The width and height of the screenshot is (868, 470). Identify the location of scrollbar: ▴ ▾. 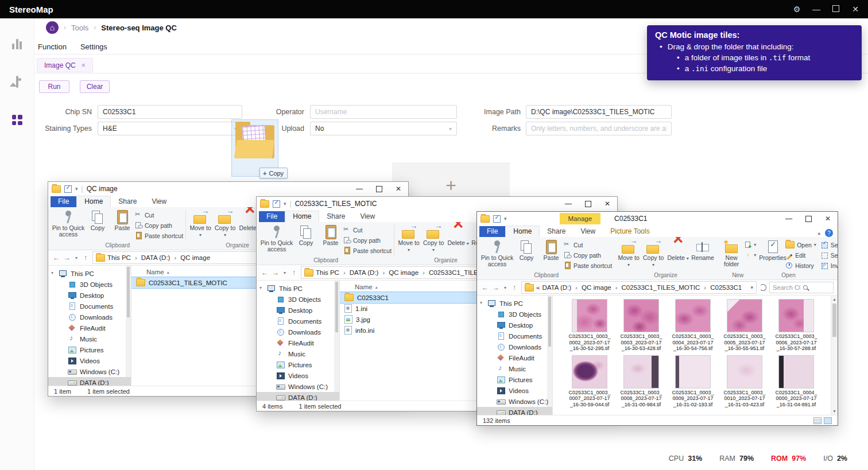
(834, 355).